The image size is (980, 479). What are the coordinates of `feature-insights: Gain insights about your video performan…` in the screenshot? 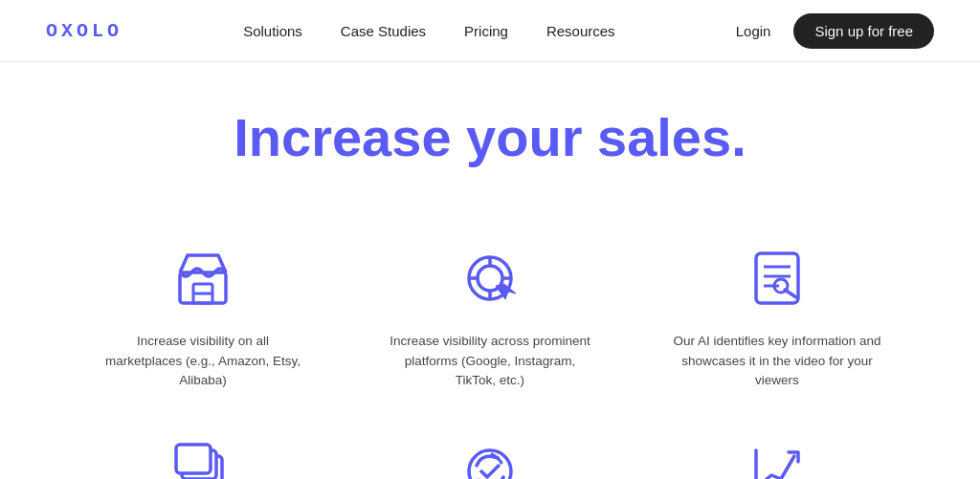 It's located at (777, 443).